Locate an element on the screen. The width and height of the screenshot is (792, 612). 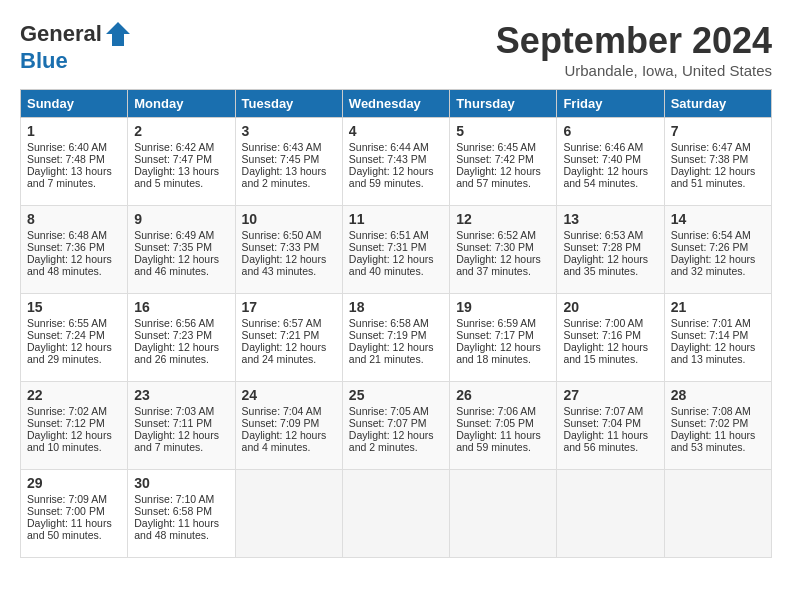
sunrise: Sunrise: 6:47 AM is located at coordinates (711, 147).